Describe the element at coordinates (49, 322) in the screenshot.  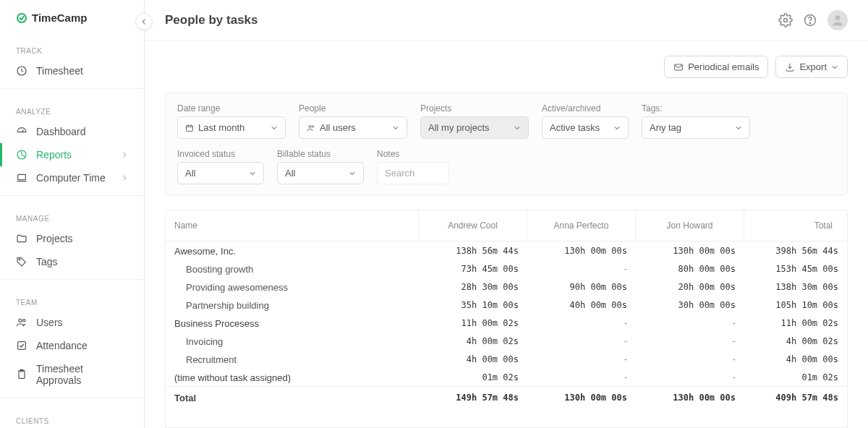
I see `sidebar-item-label: Users` at that location.